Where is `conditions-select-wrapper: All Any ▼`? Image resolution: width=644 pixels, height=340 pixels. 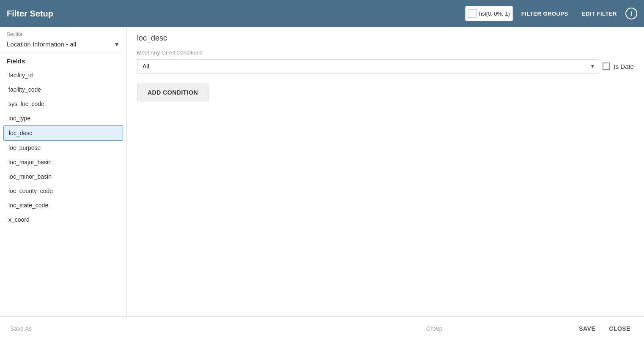 conditions-select-wrapper: All Any ▼ is located at coordinates (368, 66).